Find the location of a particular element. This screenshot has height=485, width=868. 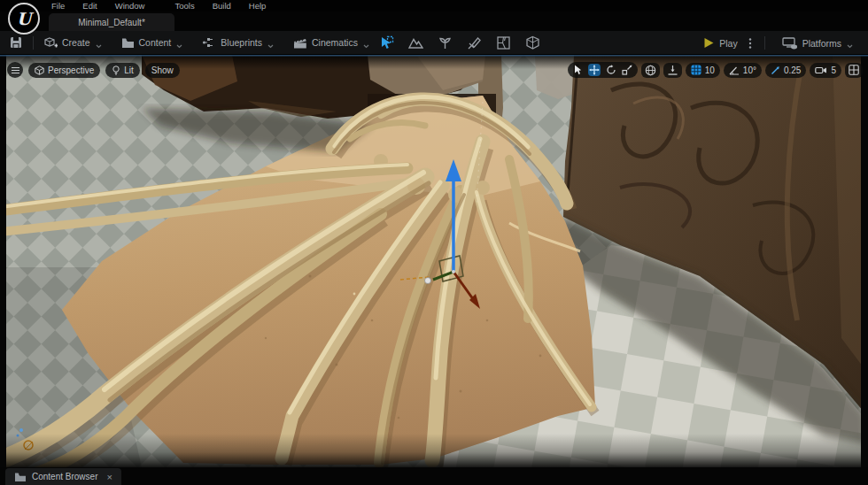

gizmo-pivot-sphere is located at coordinates (429, 281).